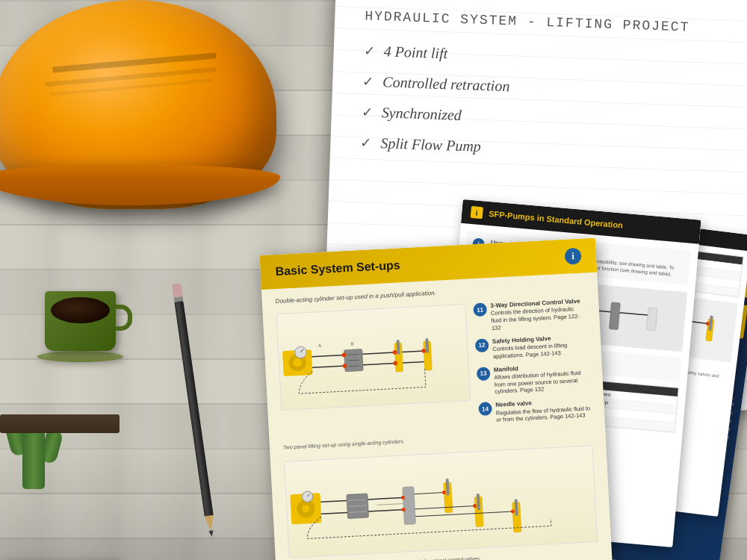  What do you see at coordinates (548, 118) in the screenshot?
I see `checklist-item-3: ✓ Synchronized` at bounding box center [548, 118].